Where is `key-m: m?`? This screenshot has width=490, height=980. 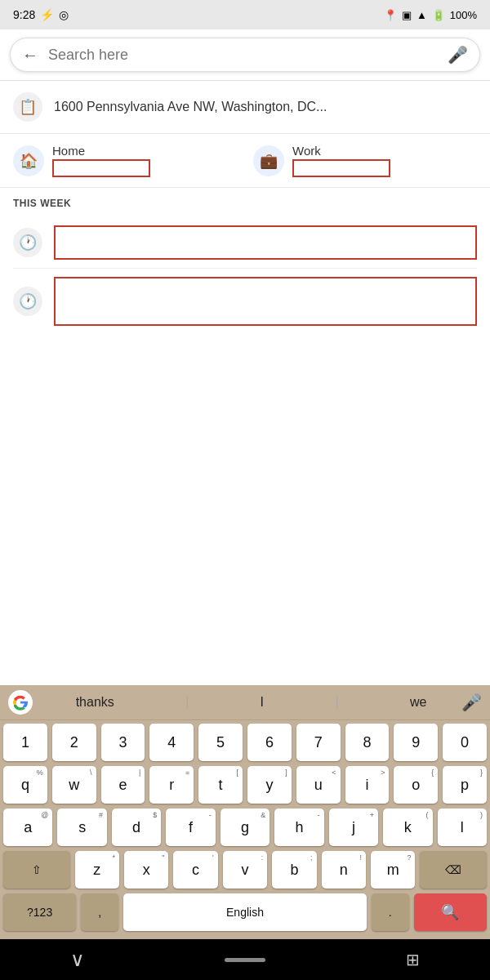
key-m: m? is located at coordinates (393, 870).